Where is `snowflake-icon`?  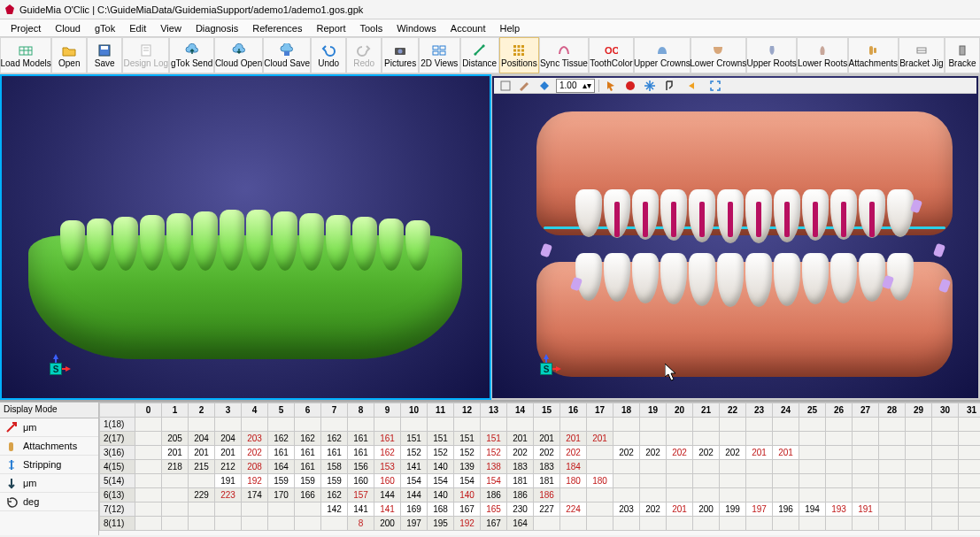
snowflake-icon is located at coordinates (650, 86).